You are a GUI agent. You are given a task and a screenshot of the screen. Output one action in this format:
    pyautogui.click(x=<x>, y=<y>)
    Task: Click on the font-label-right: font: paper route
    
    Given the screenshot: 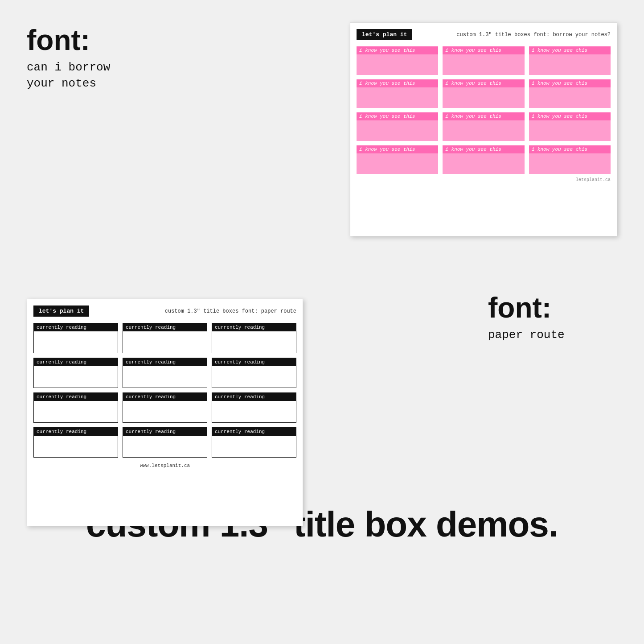 What is the action you would take?
    pyautogui.click(x=546, y=301)
    